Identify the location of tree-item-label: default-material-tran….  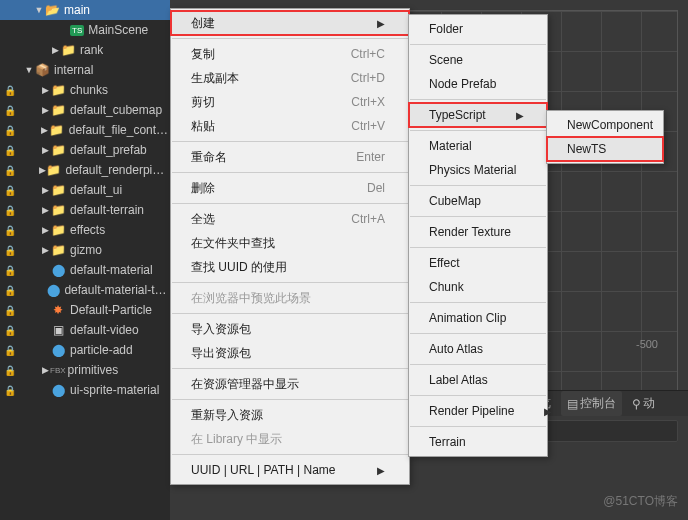
(117, 290).